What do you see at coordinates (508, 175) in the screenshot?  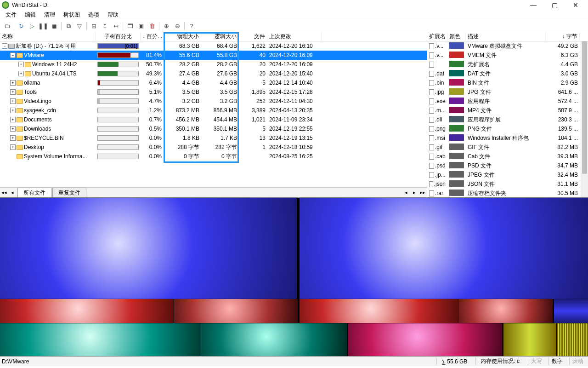 I see `ext-row: .jp...JPEG 文件32.4 MB` at bounding box center [508, 175].